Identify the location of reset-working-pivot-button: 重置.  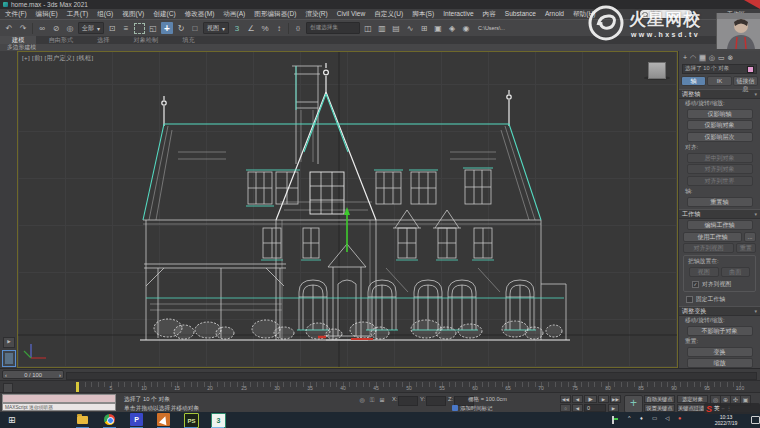
(746, 248).